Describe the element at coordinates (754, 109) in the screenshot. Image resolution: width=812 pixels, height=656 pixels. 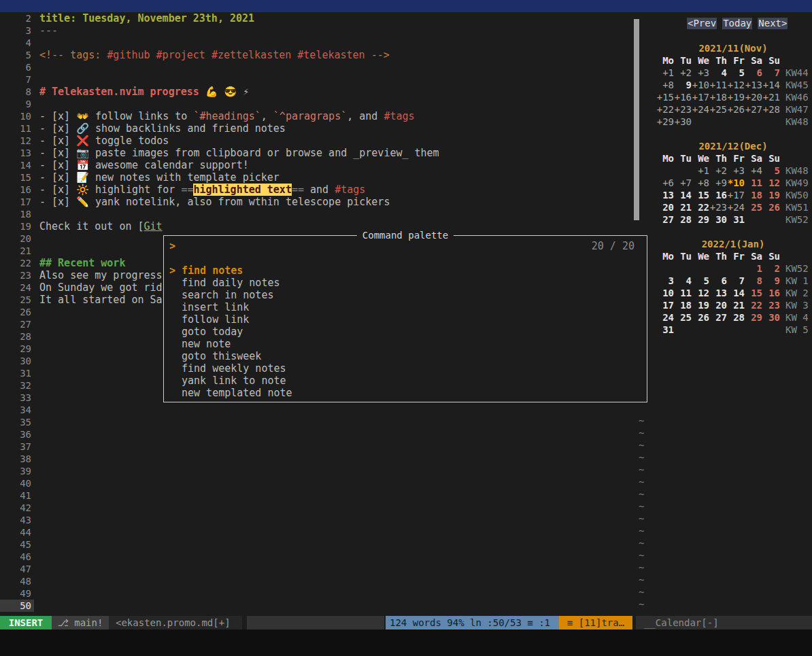
I see `calendar-day: +27` at that location.